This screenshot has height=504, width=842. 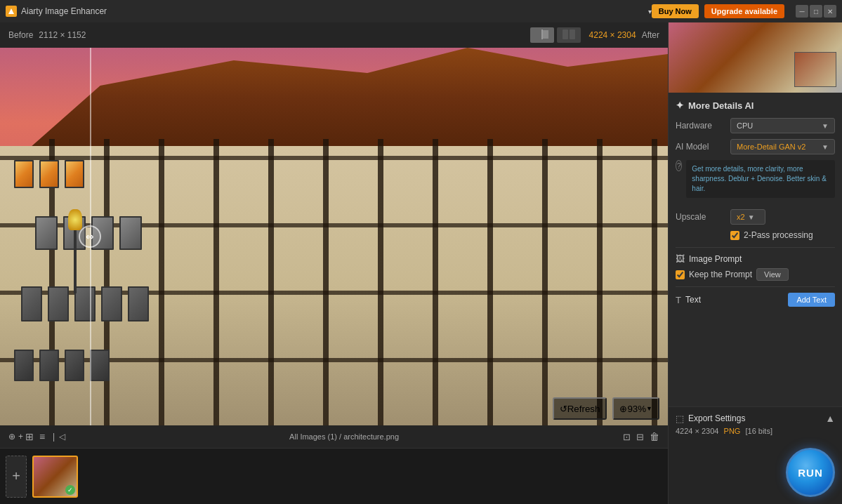 What do you see at coordinates (700, 217) in the screenshot?
I see `upscale-label: Upscale` at bounding box center [700, 217].